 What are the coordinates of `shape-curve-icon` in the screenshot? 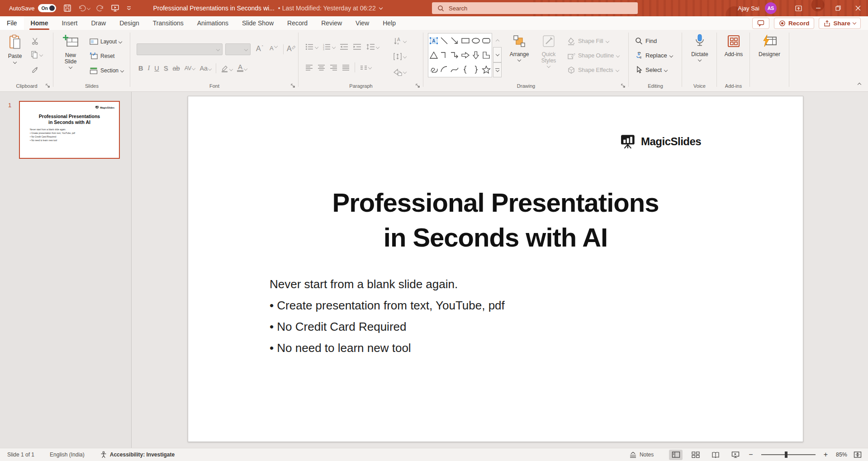 It's located at (455, 70).